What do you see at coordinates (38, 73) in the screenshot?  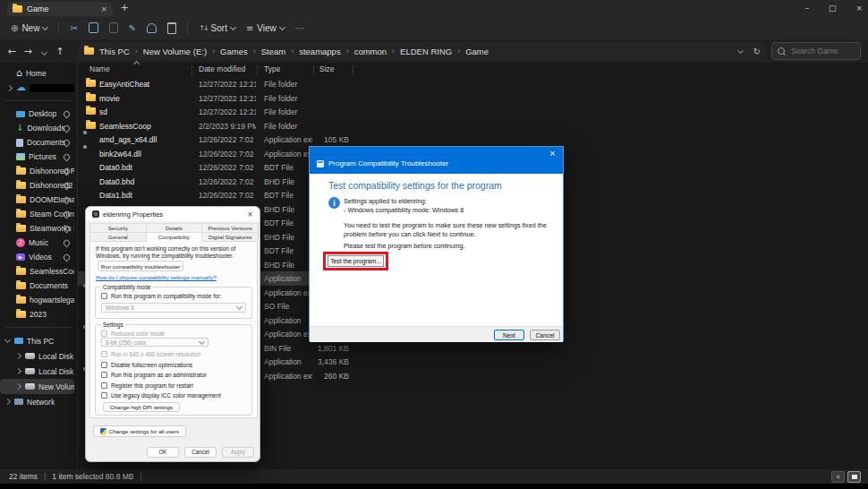 I see `sidebar-item-home: ⌂Home` at bounding box center [38, 73].